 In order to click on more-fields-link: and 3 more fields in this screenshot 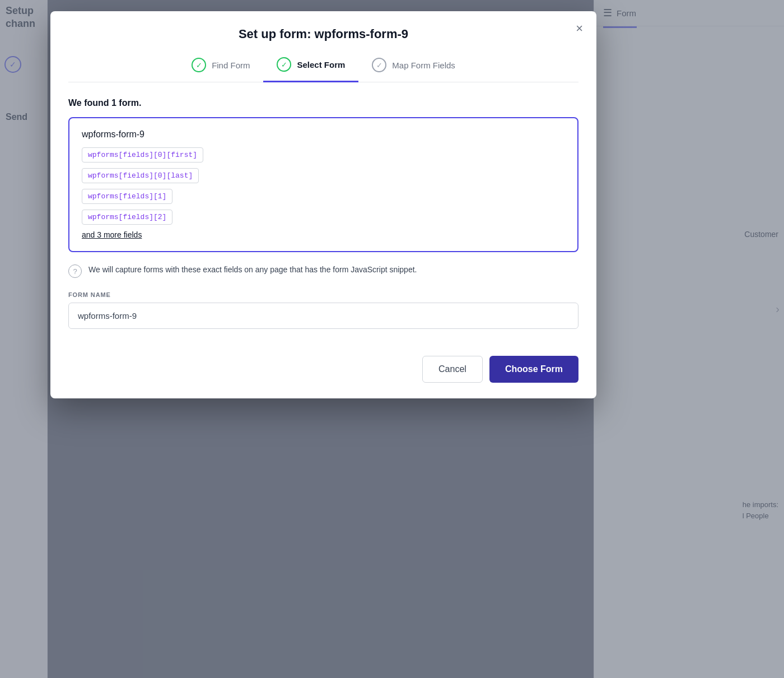, I will do `click(112, 235)`.